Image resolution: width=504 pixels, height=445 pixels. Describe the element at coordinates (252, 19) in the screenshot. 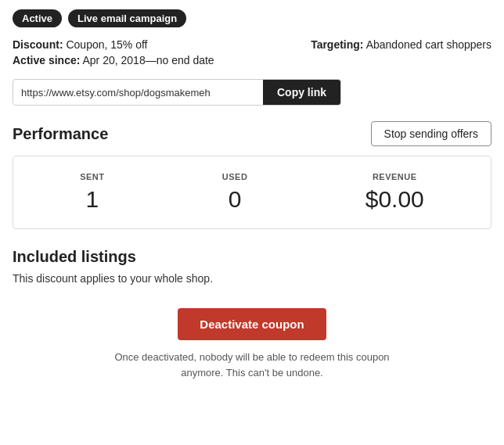

I see `badges-row: Active Live email campaign` at that location.